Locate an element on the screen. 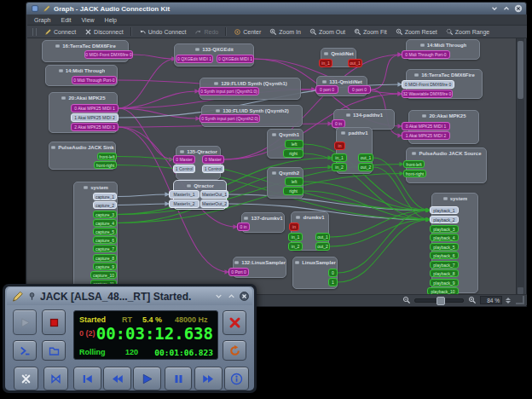 The image size is (532, 399). port-qxg-in: 0 QXGEdit MIDI 1 is located at coordinates (194, 59).